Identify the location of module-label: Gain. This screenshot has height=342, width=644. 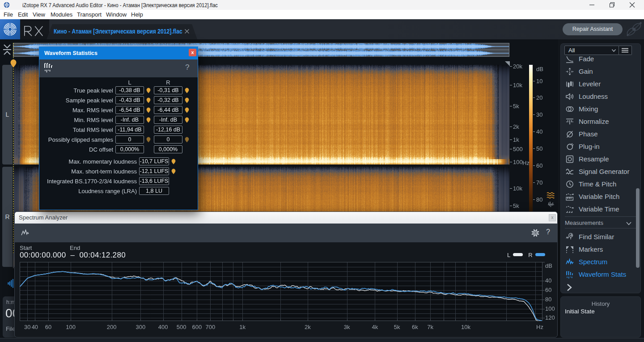
(586, 72).